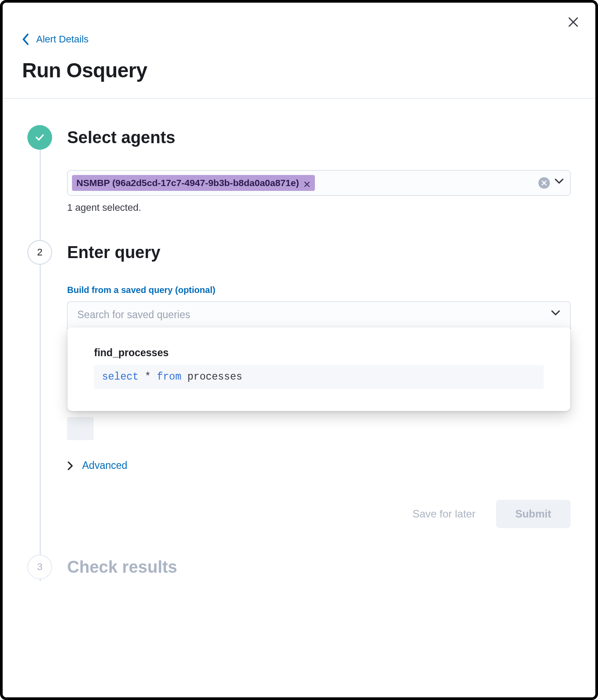 The width and height of the screenshot is (598, 700). Describe the element at coordinates (573, 22) in the screenshot. I see `close-icon` at that location.